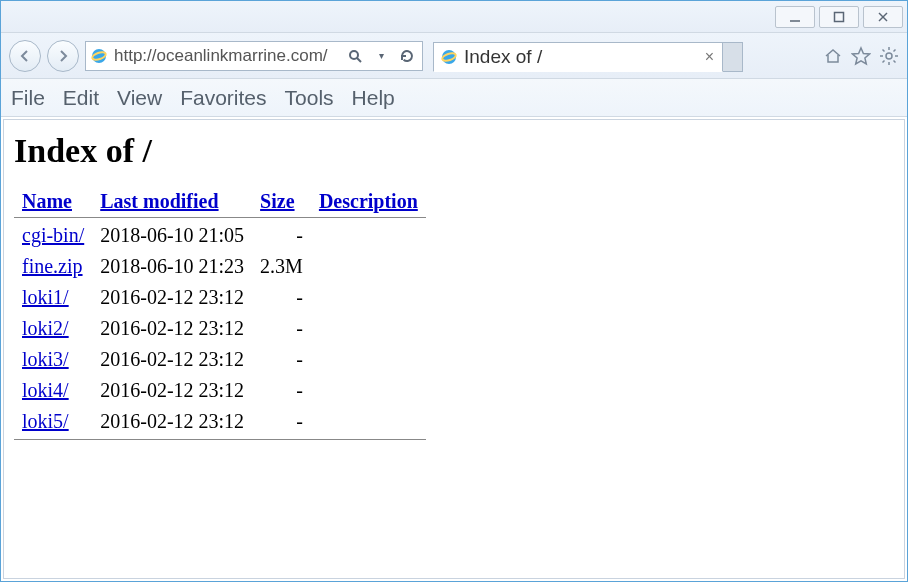 This screenshot has height=582, width=908. I want to click on titlebar, so click(454, 17).